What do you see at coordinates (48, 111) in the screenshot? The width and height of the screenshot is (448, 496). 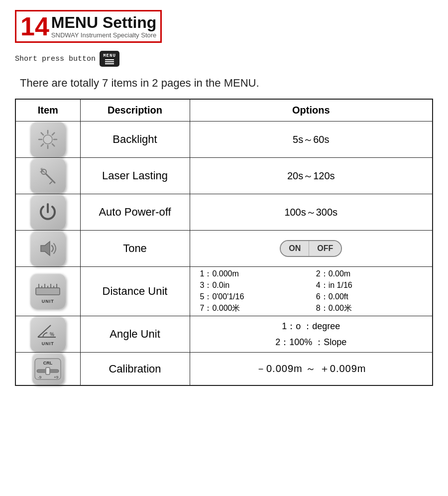 I see `header-item: Item` at bounding box center [48, 111].